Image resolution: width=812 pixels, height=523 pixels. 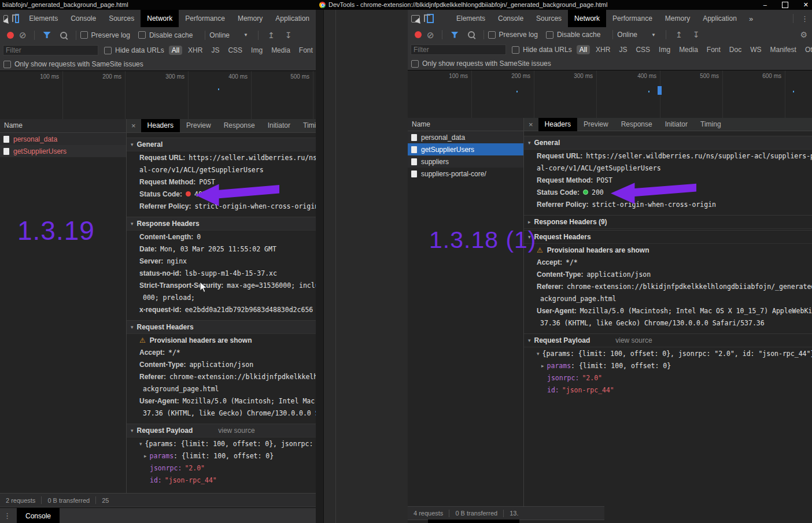 What do you see at coordinates (158, 95) in the screenshot?
I see `left-waterfall-overview: 100 ms 200 ms 300 ms 400 ms 500 ms` at bounding box center [158, 95].